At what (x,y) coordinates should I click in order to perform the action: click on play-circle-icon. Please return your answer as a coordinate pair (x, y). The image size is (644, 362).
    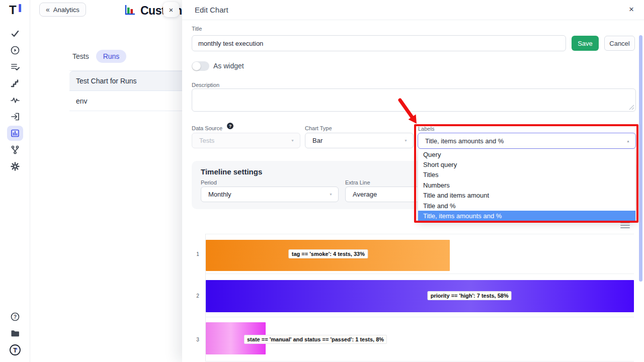
    Looking at the image, I should click on (15, 50).